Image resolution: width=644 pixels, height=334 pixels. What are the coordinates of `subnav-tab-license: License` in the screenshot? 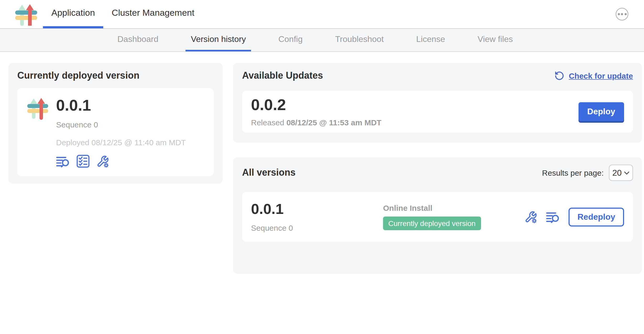 It's located at (431, 40).